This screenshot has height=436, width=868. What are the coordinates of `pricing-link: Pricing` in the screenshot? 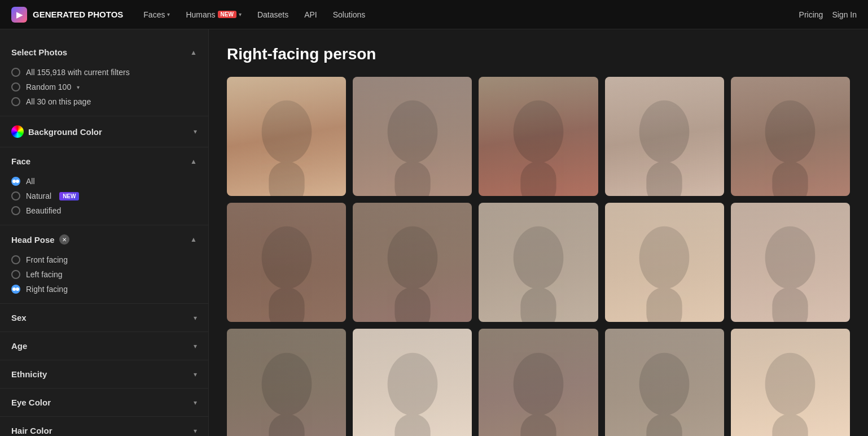 It's located at (812, 15).